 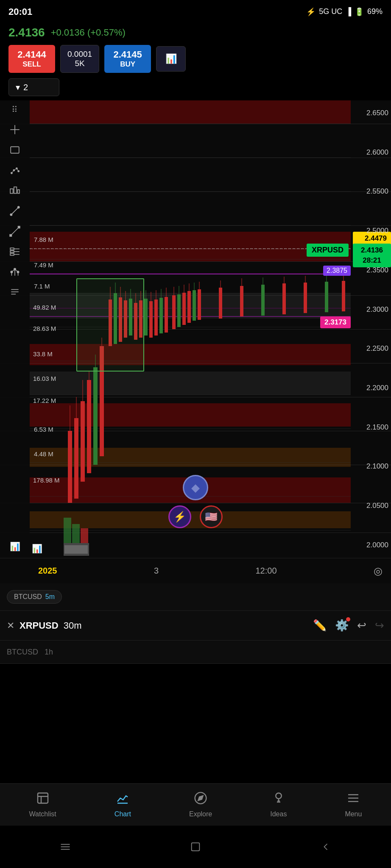 I want to click on magenta-price: 2.3173, so click(x=335, y=322).